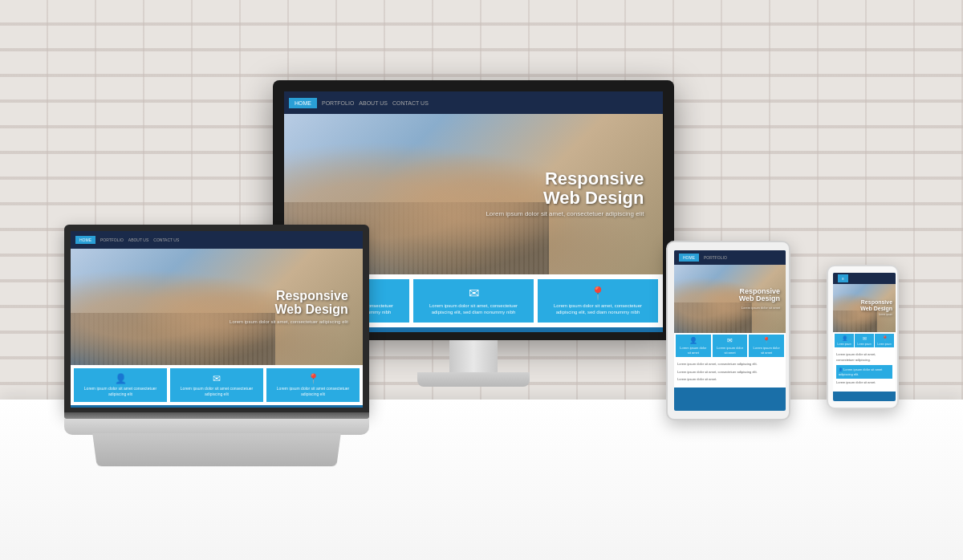 The height and width of the screenshot is (560, 963). I want to click on phone-card-text-2: Lorem ipsum, so click(863, 344).